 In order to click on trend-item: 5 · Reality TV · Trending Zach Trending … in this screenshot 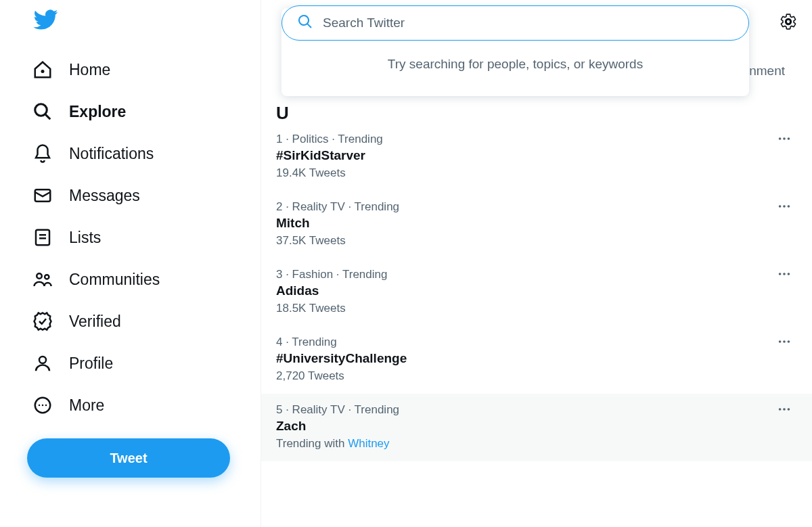, I will do `click(537, 428)`.